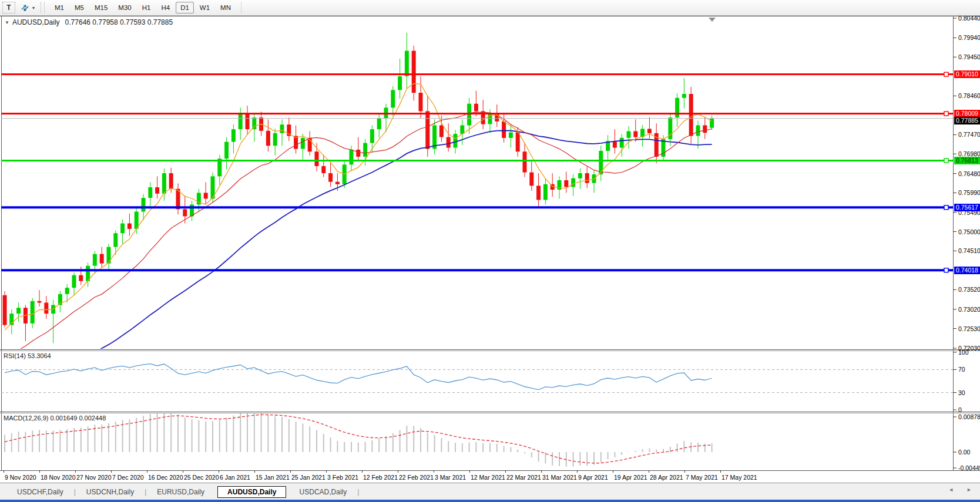  Describe the element at coordinates (101, 8) in the screenshot. I see `timeframe-button-m15: M15` at that location.